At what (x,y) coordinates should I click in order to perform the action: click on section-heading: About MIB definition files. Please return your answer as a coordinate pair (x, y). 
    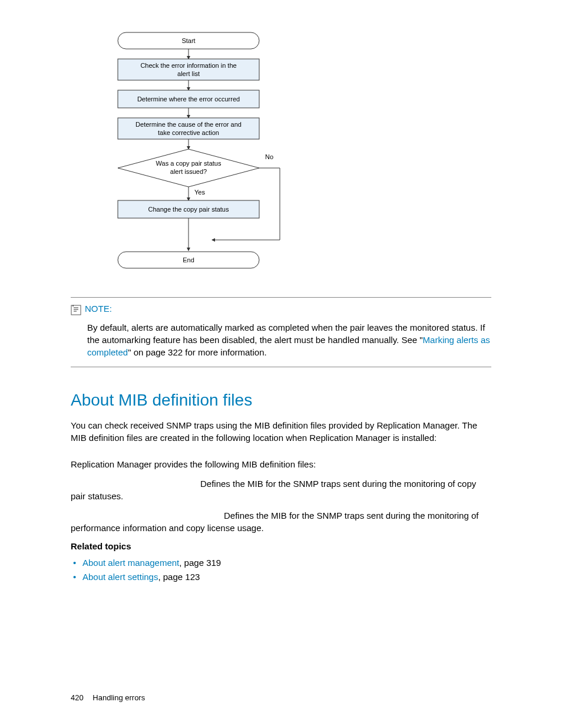
    Looking at the image, I should click on (281, 400).